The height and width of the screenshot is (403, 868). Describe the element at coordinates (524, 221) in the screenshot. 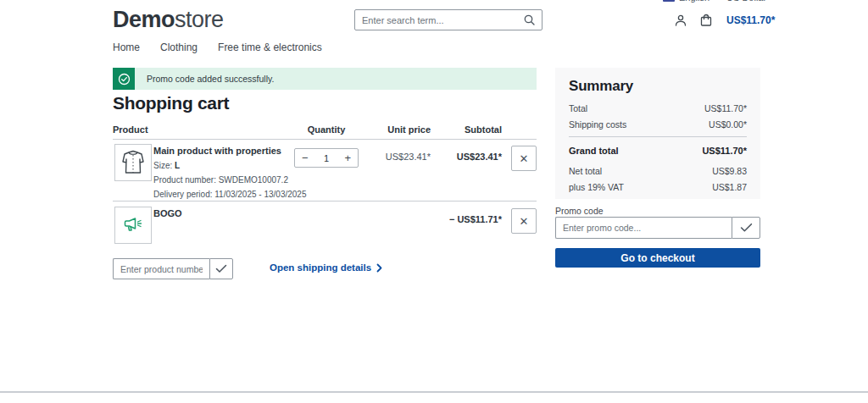

I see `remove-discount-button: ✕` at that location.